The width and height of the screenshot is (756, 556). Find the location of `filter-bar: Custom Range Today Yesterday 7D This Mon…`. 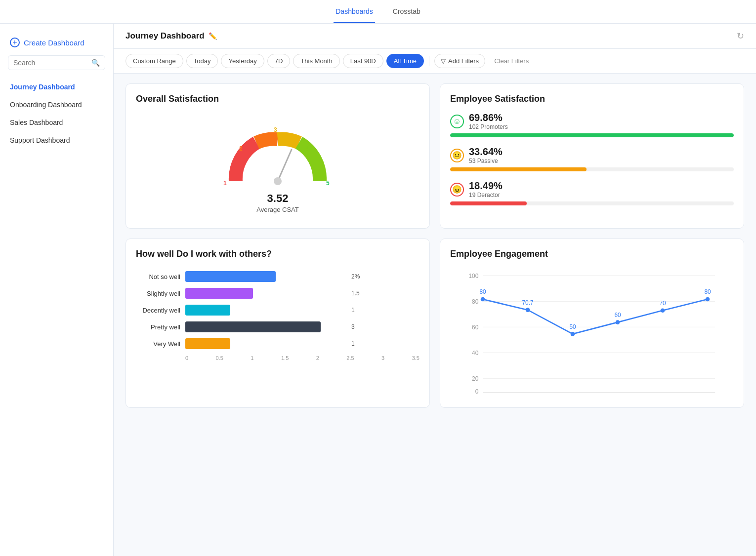

filter-bar: Custom Range Today Yesterday 7D This Mon… is located at coordinates (435, 61).